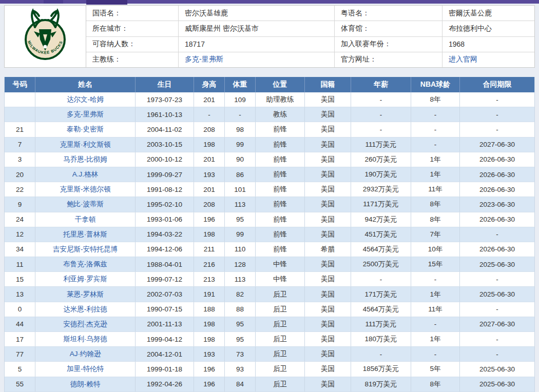 Image resolution: width=539 pixels, height=392 pixels. I want to click on roster-header-row: 号码姓名生日身高体重位置国籍年薪NBA球龄合同期限, so click(270, 85).